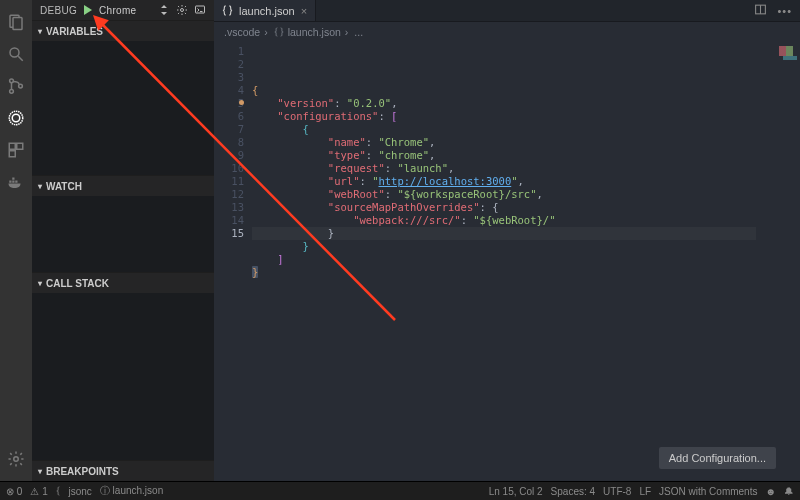  I want to click on tab-actions: •••, so click(773, 10).